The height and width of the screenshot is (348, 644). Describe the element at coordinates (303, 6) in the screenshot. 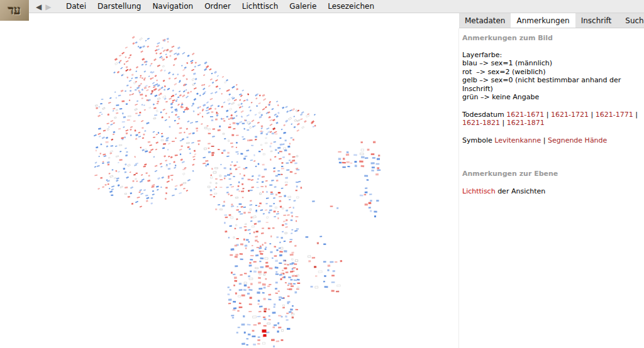

I see `menu-item-galerie: Galerie` at that location.